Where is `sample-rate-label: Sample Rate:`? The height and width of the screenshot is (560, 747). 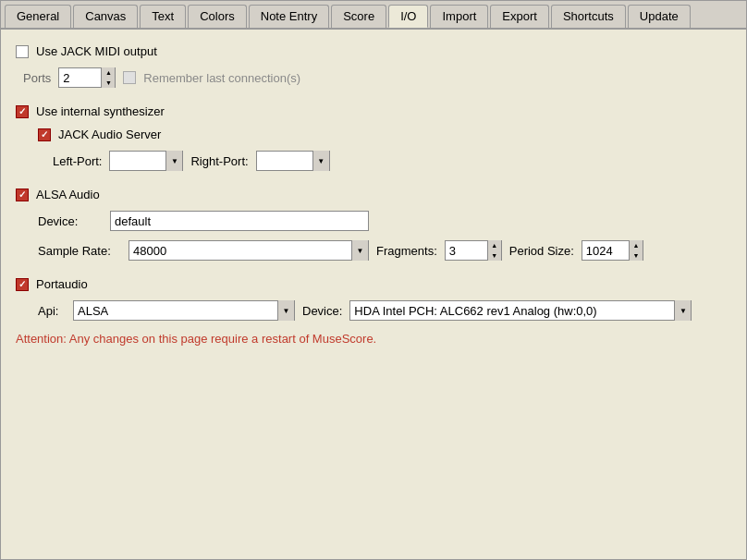
sample-rate-label: Sample Rate: is located at coordinates (80, 251).